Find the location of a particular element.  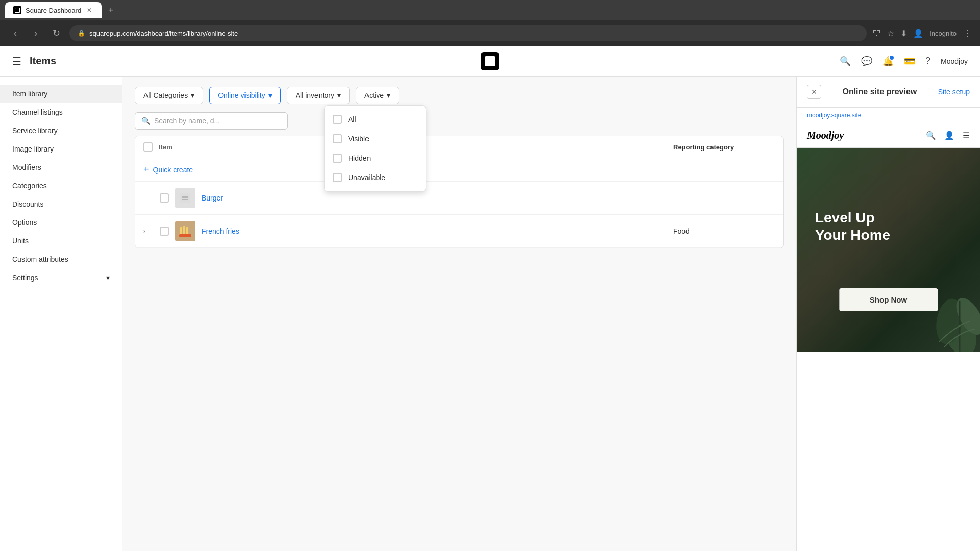

hero-text: Level Up Your Home is located at coordinates (852, 227).